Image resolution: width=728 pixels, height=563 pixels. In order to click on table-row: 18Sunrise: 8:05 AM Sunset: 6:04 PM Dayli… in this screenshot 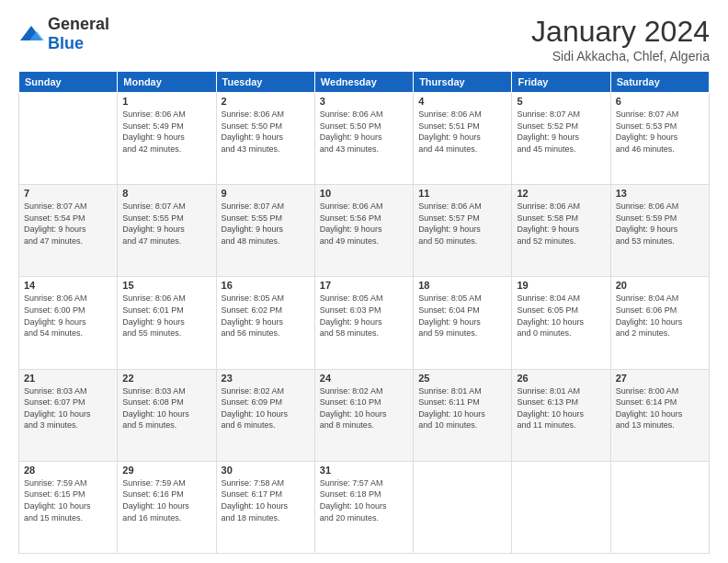, I will do `click(463, 323)`.